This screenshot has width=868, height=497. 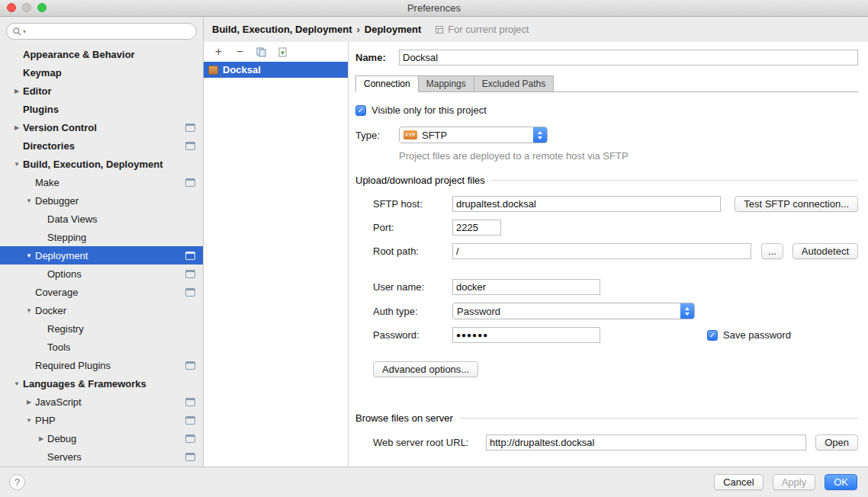 I want to click on sidebar-item-label: Languages & Frameworks, so click(x=85, y=384).